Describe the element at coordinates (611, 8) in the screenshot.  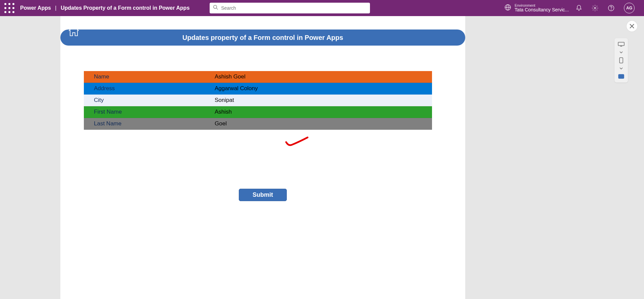
I see `help-icon` at that location.